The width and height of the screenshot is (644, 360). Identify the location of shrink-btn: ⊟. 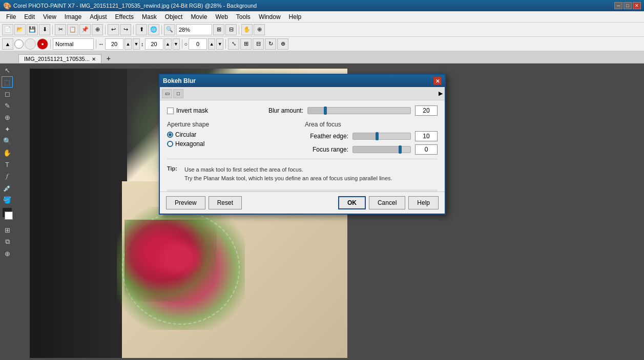
(258, 44).